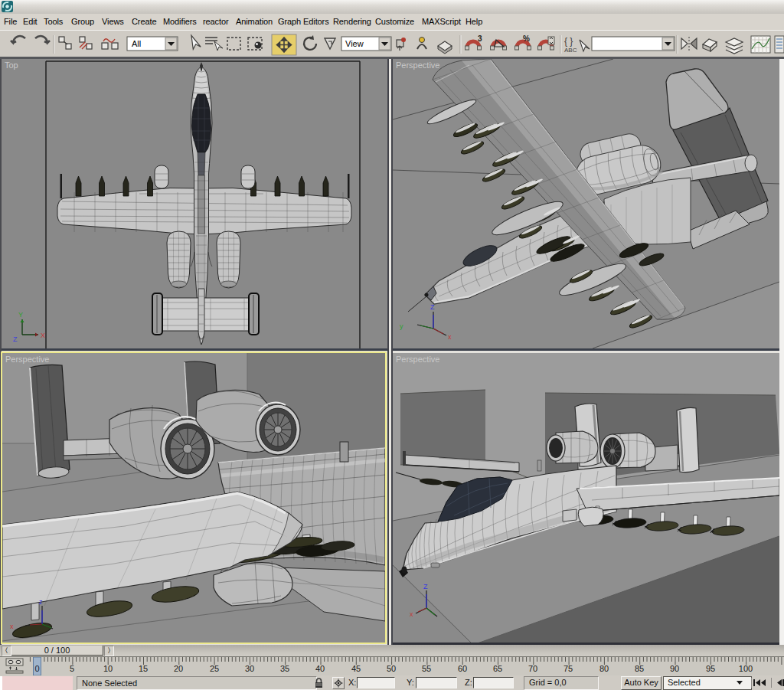 The image size is (784, 690). I want to click on svg-text: 60, so click(462, 669).